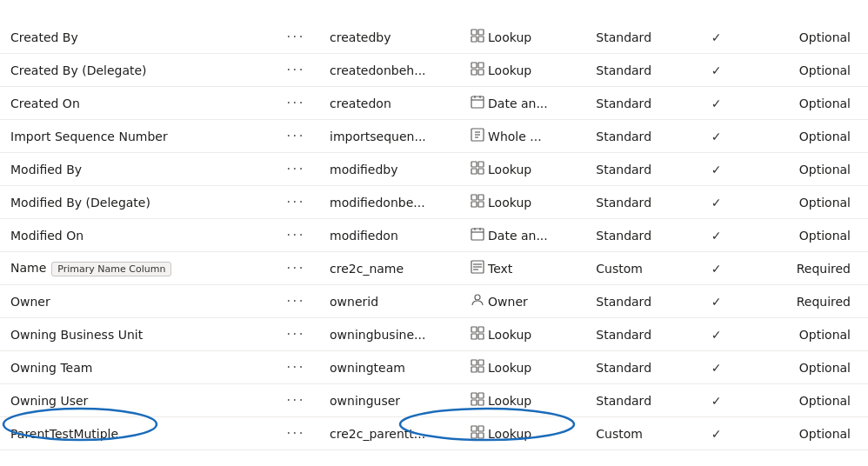 The width and height of the screenshot is (868, 466). Describe the element at coordinates (434, 269) in the screenshot. I see `table-row: NamePrimary Name Column···cre2c_nameText…` at that location.